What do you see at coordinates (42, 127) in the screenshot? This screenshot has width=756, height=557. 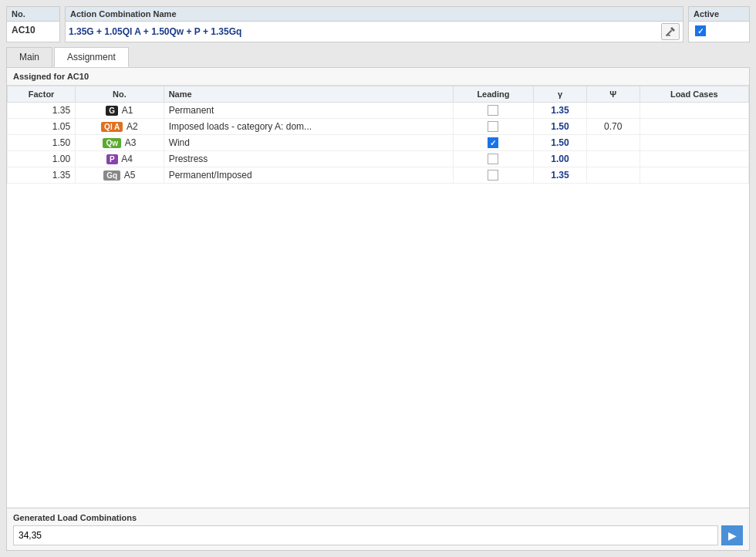 I see `cell-factor: 1.05` at bounding box center [42, 127].